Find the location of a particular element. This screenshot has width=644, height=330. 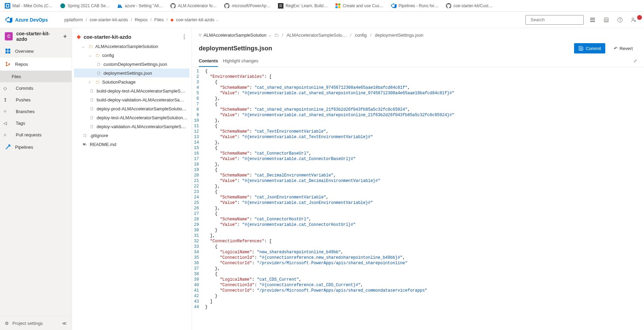

line-gutter: 1234567891011121314151617181920212223242… is located at coordinates (197, 199).